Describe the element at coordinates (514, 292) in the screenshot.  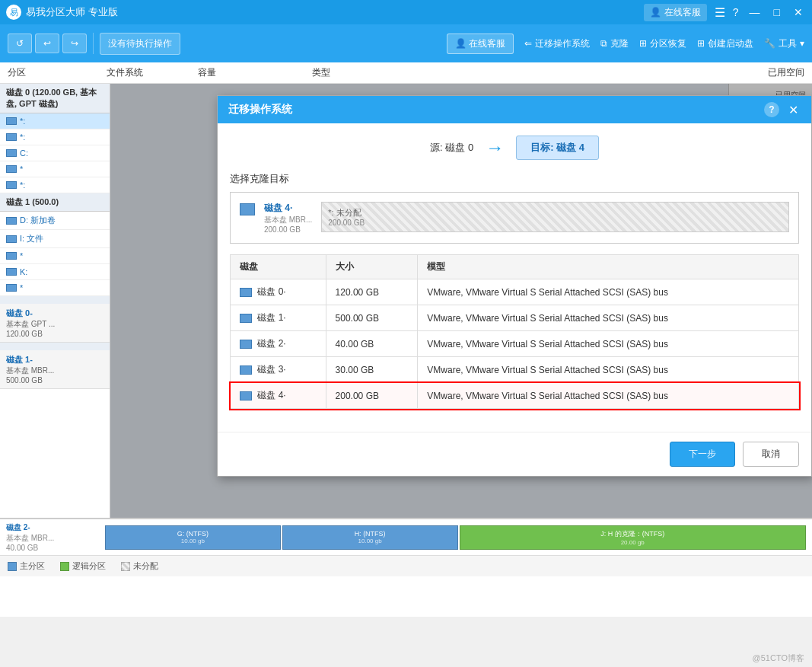
I see `disk-table-row: 磁盘 0· 120.00 GB VMware, VMware Virtual S…` at that location.